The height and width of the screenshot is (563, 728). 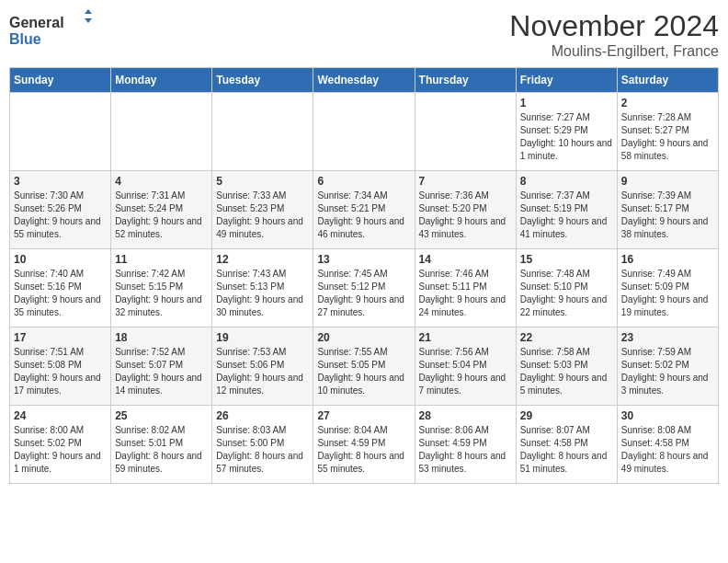 I want to click on calendar-cell: 17Sunrise: 7:51 AM Sunset: 5:08 PM Dayli…, so click(x=61, y=366).